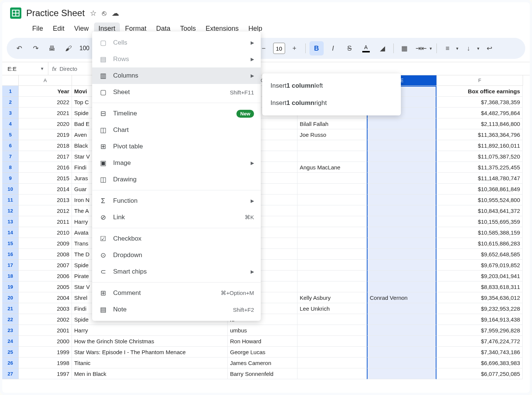 The height and width of the screenshot is (395, 532). What do you see at coordinates (10, 135) in the screenshot?
I see `row-header: 5` at bounding box center [10, 135].